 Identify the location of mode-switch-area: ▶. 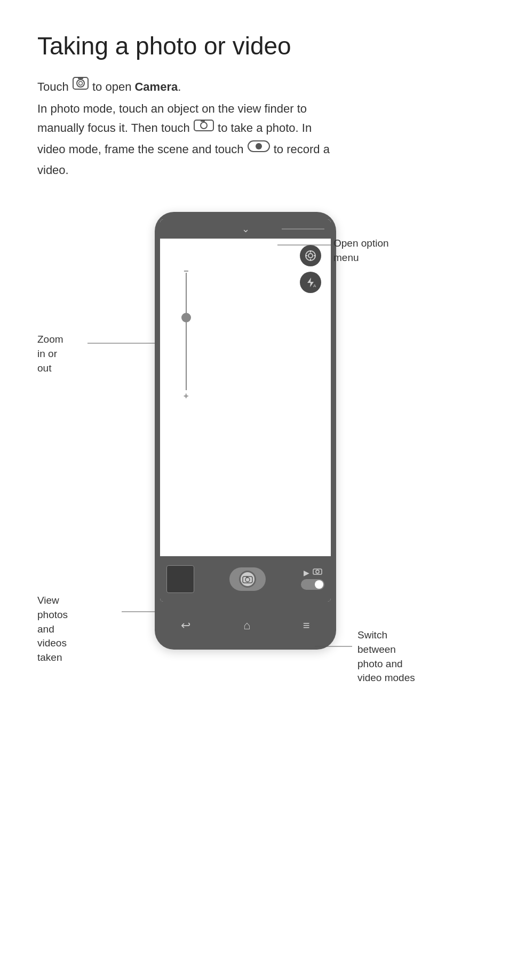
(313, 579).